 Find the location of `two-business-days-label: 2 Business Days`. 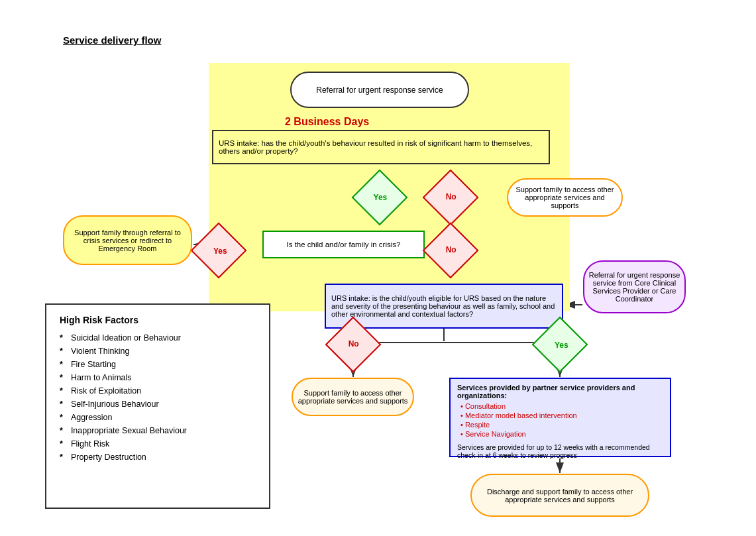

two-business-days-label: 2 Business Days is located at coordinates (327, 122).